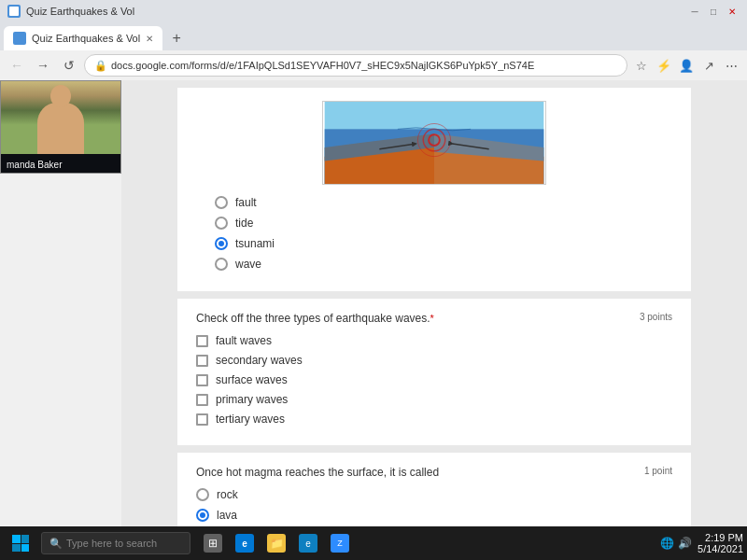  Describe the element at coordinates (245, 543) in the screenshot. I see `edge-icon: e` at that location.